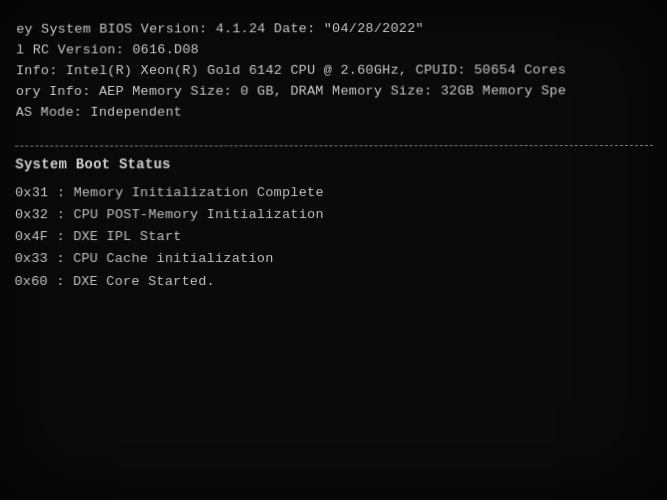 The image size is (667, 500). I want to click on status-code-1: 0x32, so click(32, 214).